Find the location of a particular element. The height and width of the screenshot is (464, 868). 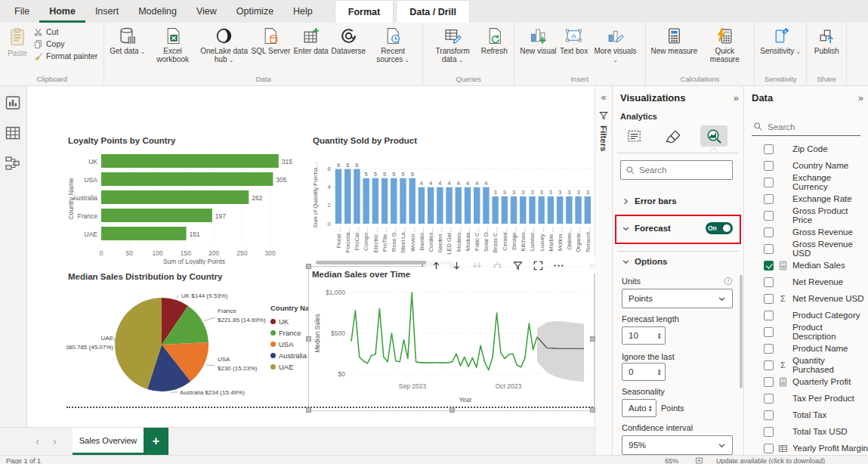

field-exchange-currency: Exchange Currency is located at coordinates (806, 182).